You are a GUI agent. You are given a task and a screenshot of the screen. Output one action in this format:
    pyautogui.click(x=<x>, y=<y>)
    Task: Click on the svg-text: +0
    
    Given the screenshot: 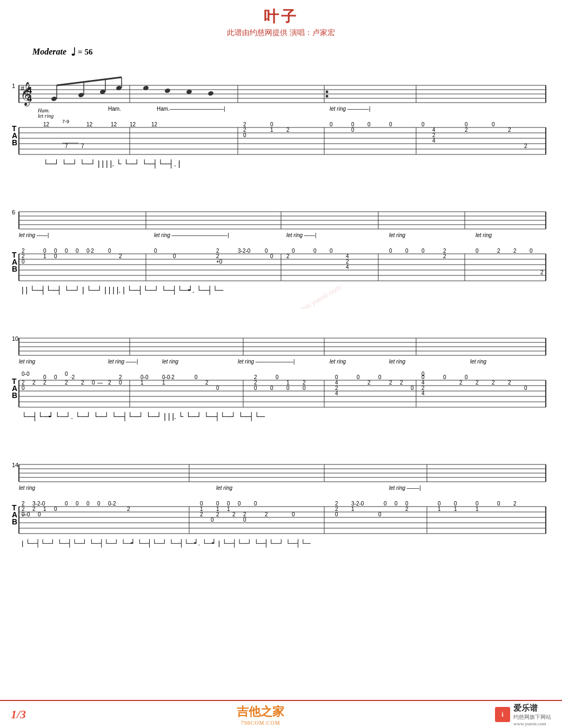 What is the action you would take?
    pyautogui.click(x=219, y=261)
    